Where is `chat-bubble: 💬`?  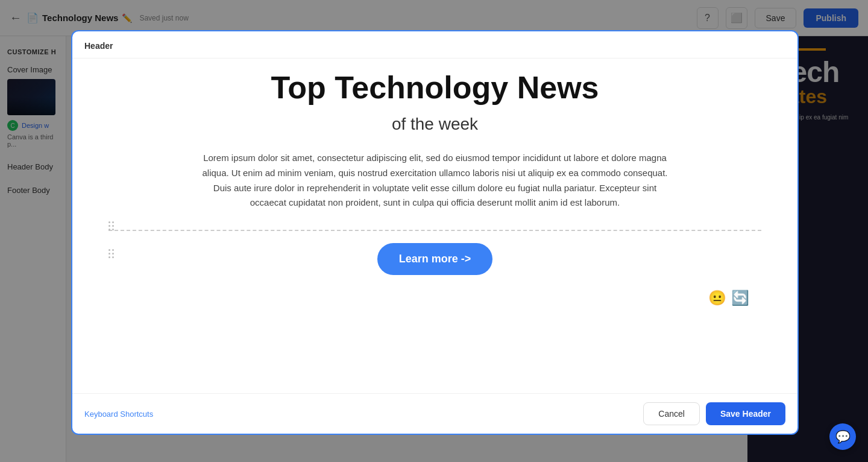
chat-bubble: 💬 is located at coordinates (843, 437).